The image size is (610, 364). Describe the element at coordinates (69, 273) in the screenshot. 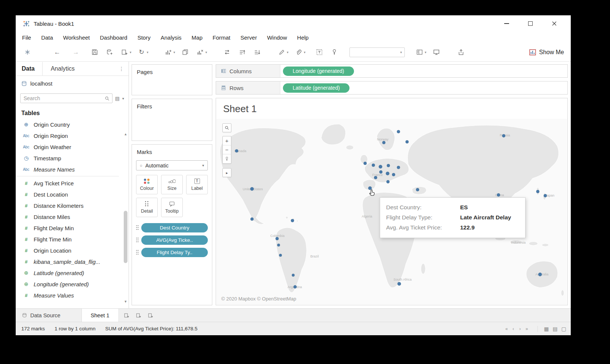

I see `field-latitude-generated: ⊕Latitude (generated)` at that location.